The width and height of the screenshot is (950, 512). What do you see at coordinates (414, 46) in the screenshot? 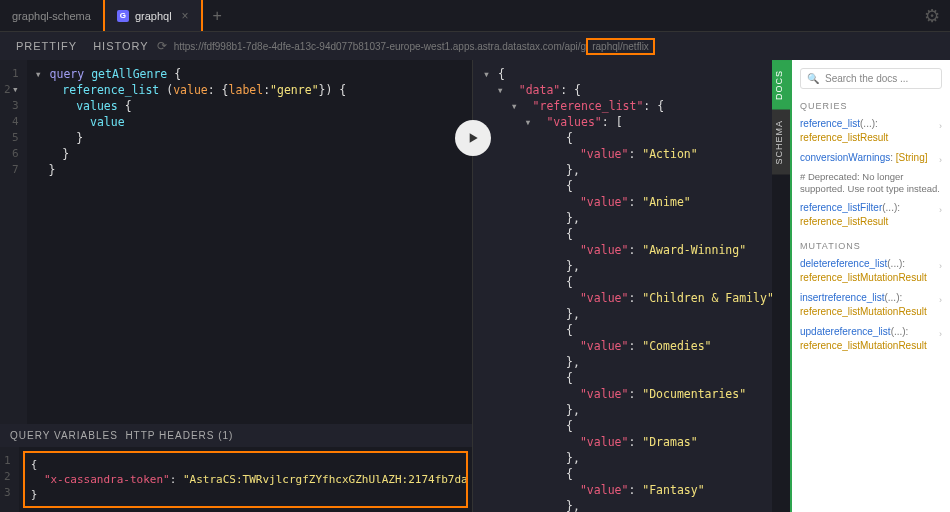
I see `endpoint-url: https://fdf998b1-7d8e-4dfe-a13c-94d077b8…` at bounding box center [414, 46].